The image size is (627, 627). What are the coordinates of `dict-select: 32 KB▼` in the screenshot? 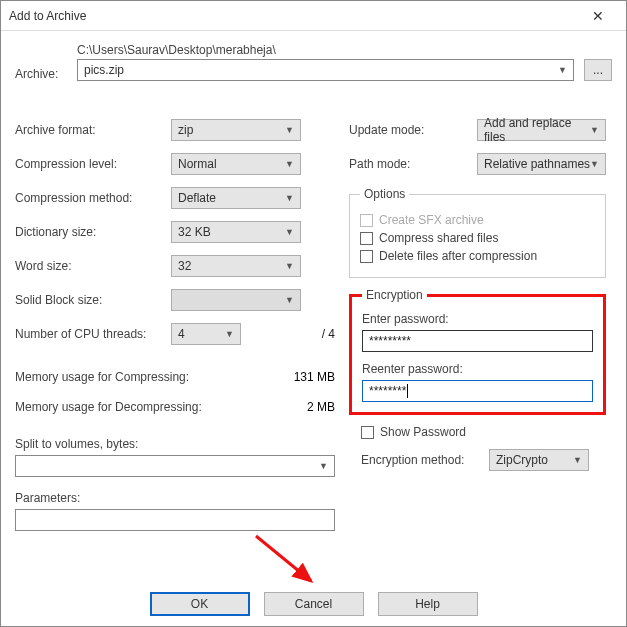 It's located at (236, 232).